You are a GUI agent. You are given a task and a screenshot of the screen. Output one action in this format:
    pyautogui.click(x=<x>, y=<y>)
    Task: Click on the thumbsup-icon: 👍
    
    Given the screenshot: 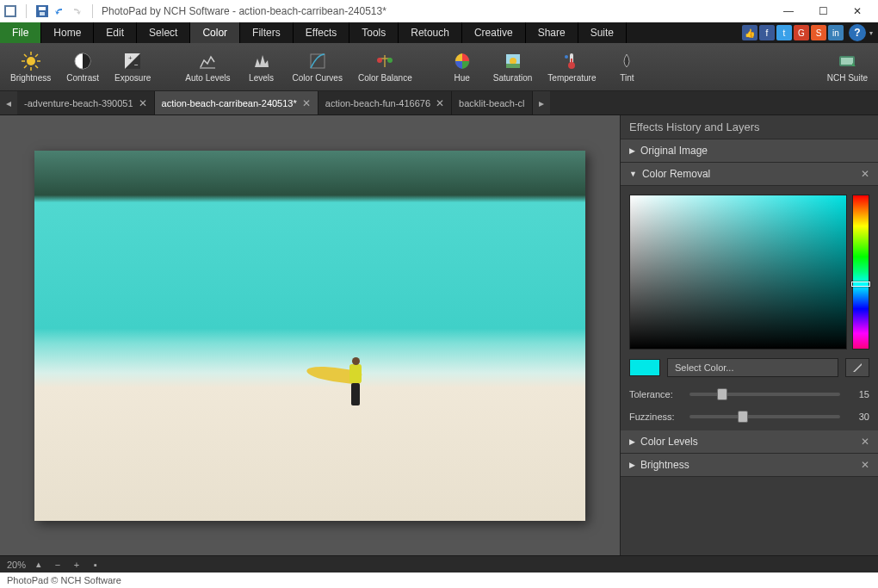 What is the action you would take?
    pyautogui.click(x=750, y=33)
    